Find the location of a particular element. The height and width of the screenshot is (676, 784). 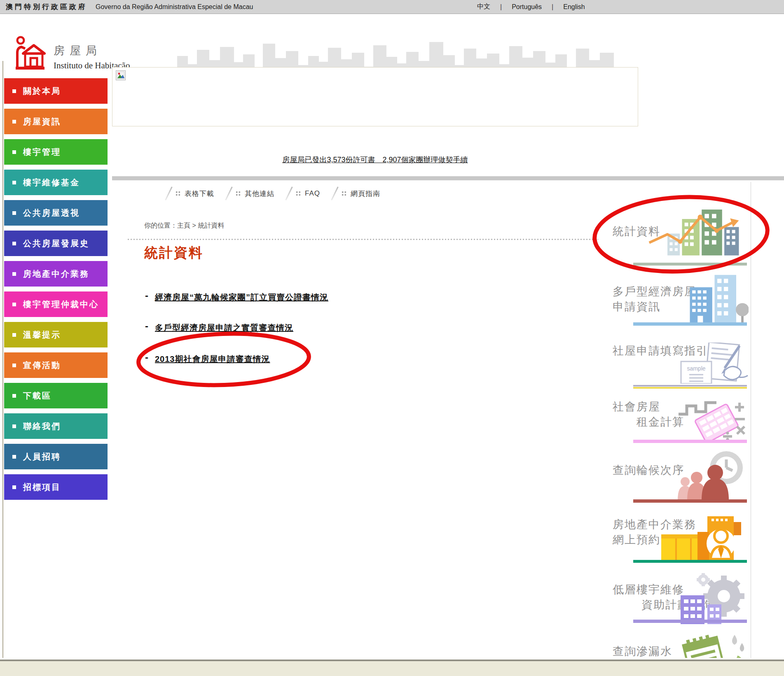

sidebar-item-recruitment: 人員招聘 is located at coordinates (56, 457).